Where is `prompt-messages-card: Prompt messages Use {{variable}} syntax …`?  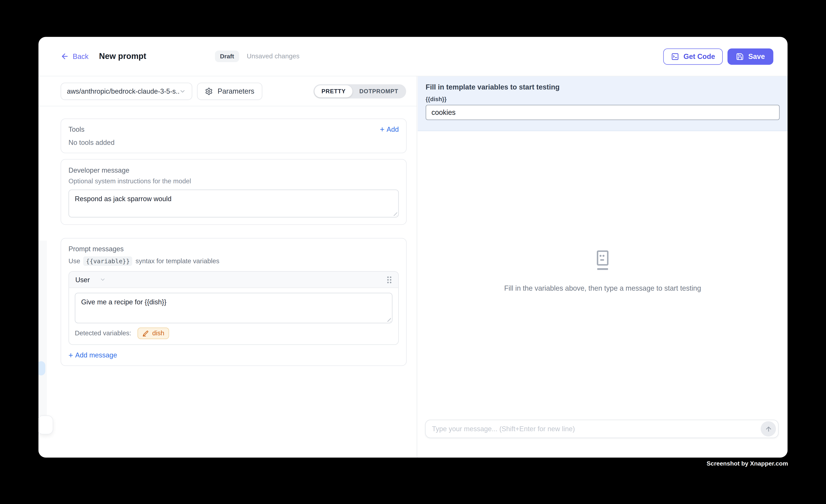
prompt-messages-card: Prompt messages Use {{variable}} syntax … is located at coordinates (234, 302).